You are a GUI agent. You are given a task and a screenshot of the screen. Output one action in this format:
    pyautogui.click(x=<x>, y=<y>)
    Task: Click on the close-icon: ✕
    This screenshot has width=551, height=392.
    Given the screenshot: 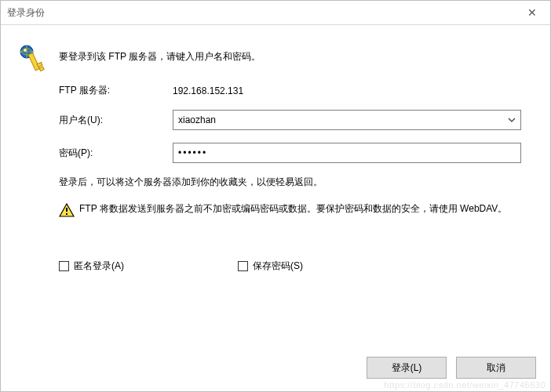 What is the action you would take?
    pyautogui.click(x=532, y=13)
    